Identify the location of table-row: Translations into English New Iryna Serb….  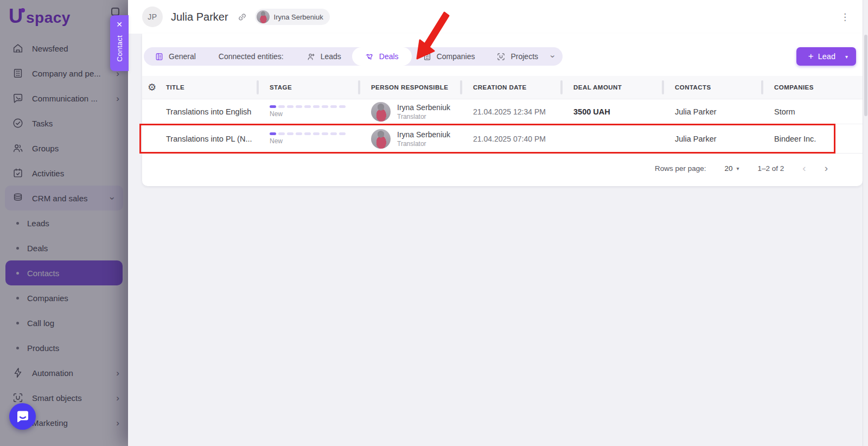
(502, 112).